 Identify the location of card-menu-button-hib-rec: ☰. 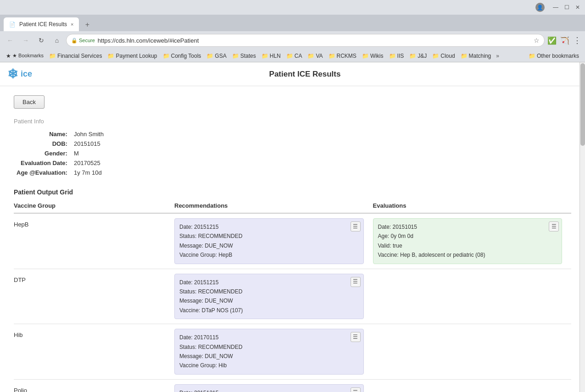
(356, 337).